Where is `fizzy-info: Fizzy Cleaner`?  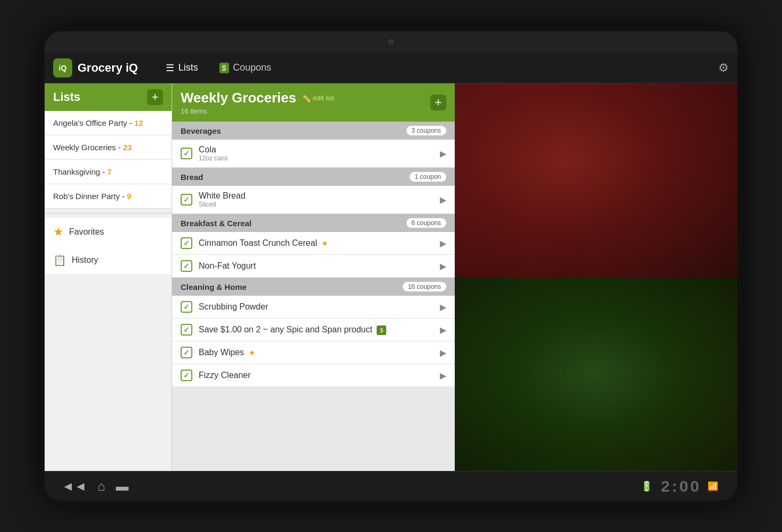 fizzy-info: Fizzy Cleaner is located at coordinates (316, 375).